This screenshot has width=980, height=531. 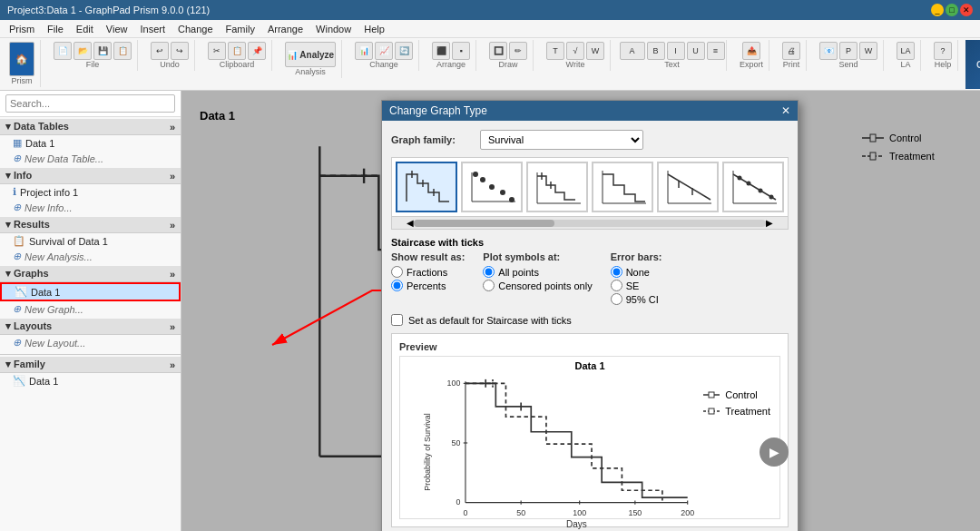 I want to click on scroll-right-btn: ▶, so click(x=769, y=223).